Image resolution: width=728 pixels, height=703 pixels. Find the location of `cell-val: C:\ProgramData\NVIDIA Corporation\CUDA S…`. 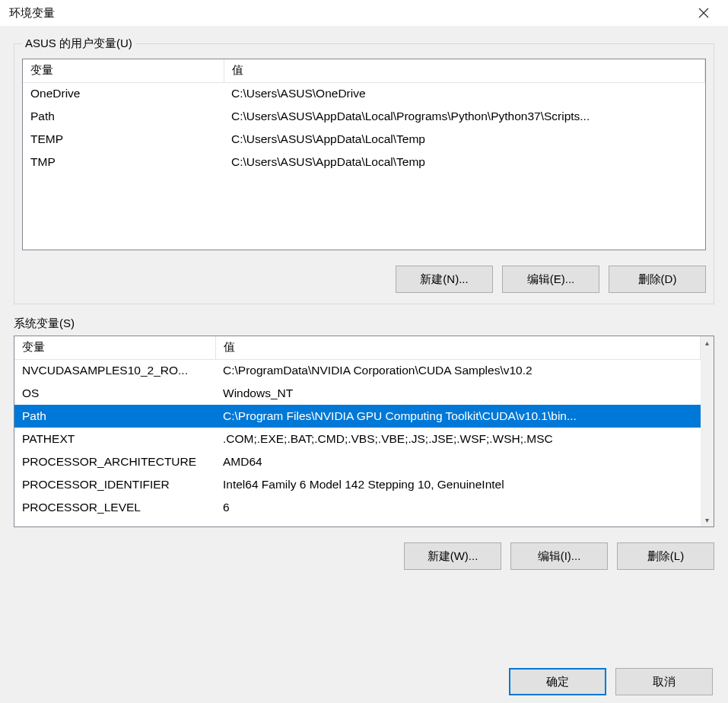

cell-val: C:\ProgramData\NVIDIA Corporation\CUDA S… is located at coordinates (458, 371).